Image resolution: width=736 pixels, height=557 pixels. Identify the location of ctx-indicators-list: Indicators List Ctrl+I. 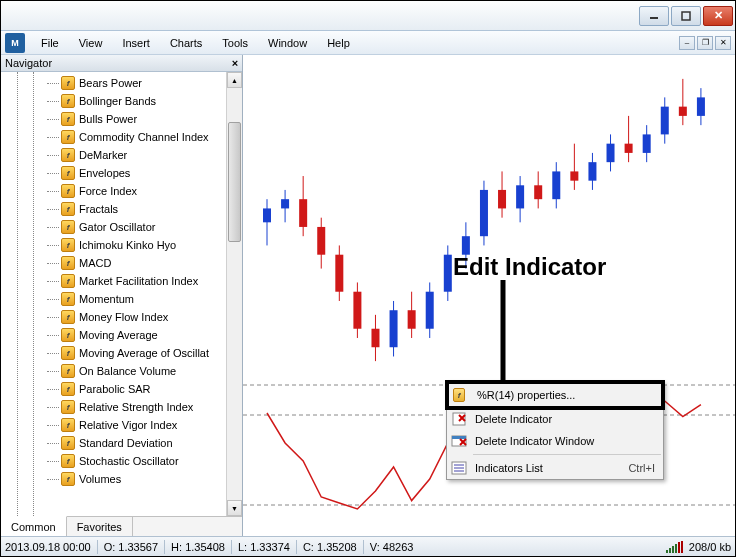
(555, 468).